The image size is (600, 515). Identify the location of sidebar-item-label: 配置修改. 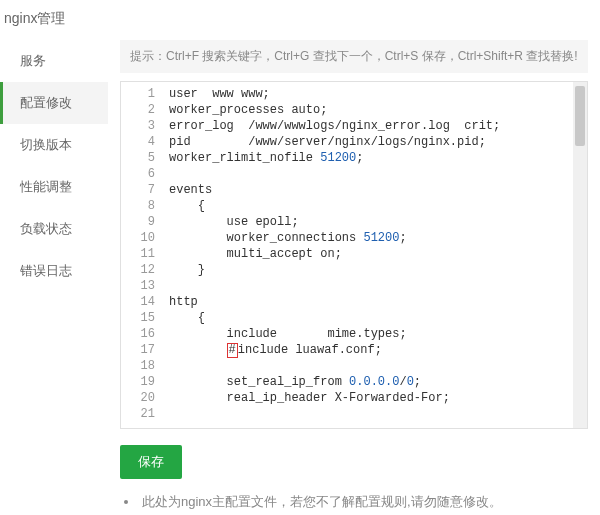
(46, 102).